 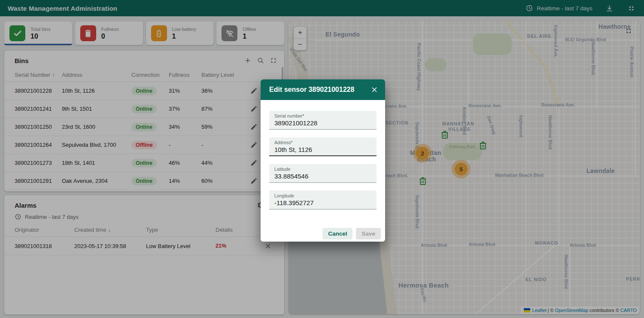 I want to click on dialog-title: Edit sensor 389021001228, so click(x=312, y=90).